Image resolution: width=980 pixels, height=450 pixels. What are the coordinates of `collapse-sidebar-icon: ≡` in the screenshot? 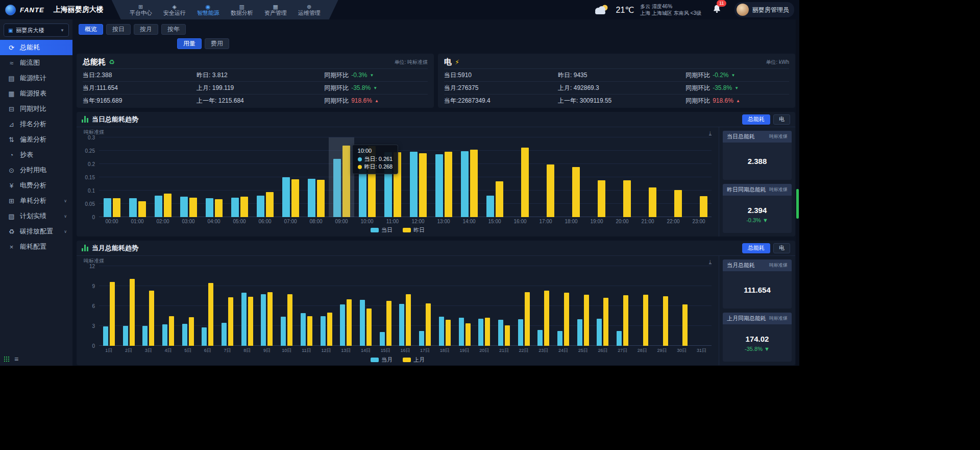 It's located at (16, 359).